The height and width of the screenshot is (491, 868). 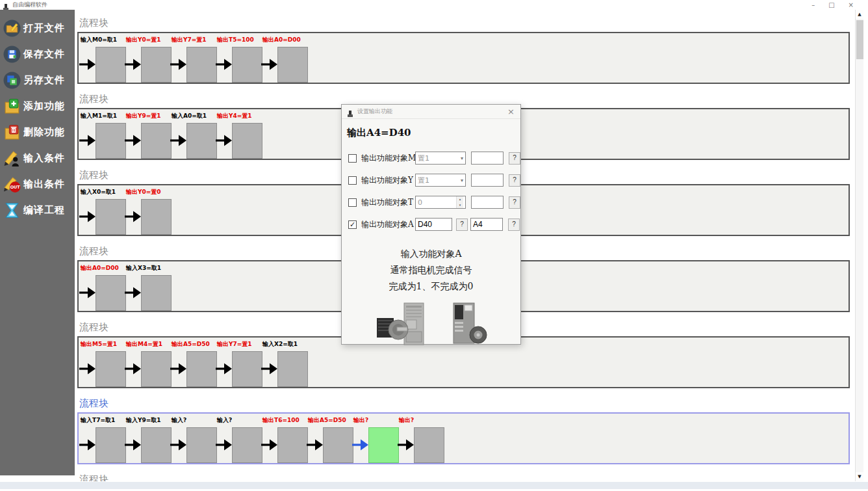 I want to click on scroll-up-button: ▲, so click(x=860, y=14).